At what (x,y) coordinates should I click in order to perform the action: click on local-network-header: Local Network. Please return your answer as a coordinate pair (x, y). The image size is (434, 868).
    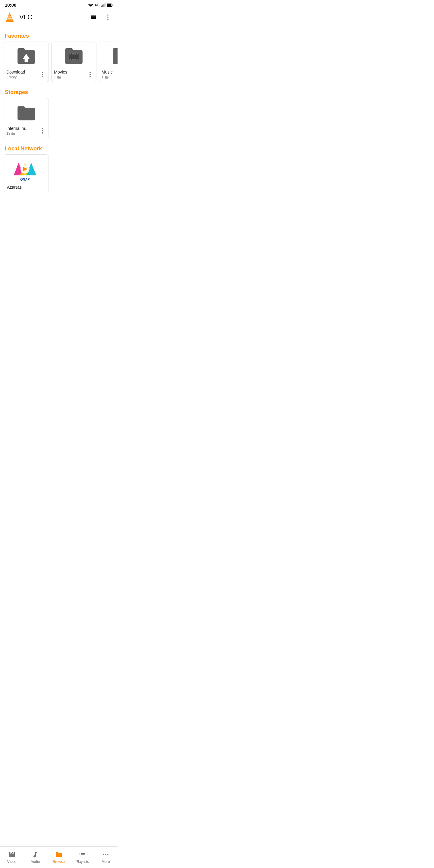
    Looking at the image, I should click on (59, 148).